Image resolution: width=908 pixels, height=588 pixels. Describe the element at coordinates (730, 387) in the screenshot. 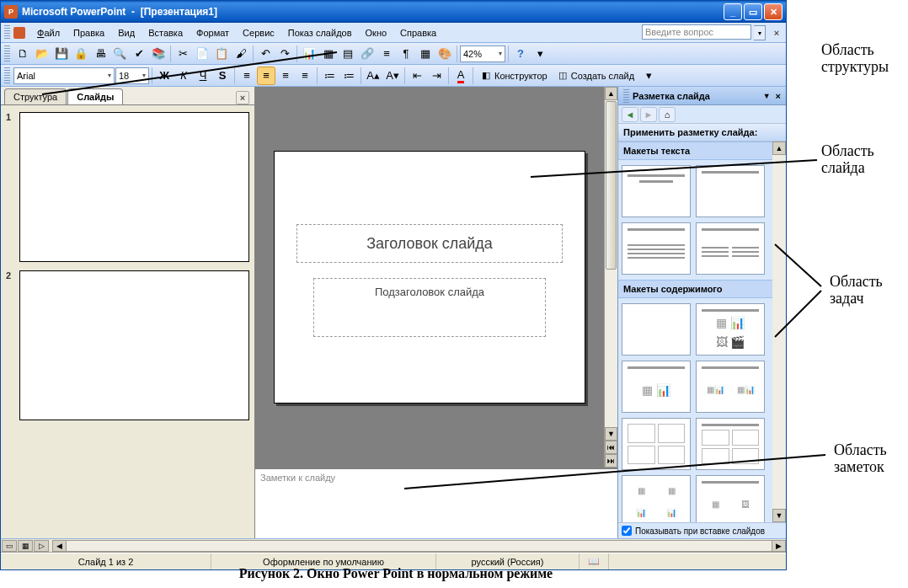

I see `layout-title-two-content: ▦📊▦📊` at that location.